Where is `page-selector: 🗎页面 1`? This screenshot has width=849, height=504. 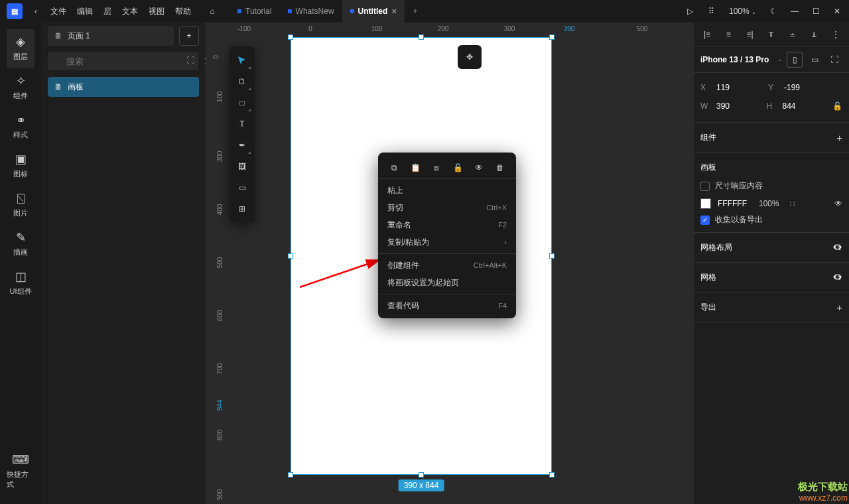
page-selector: 🗎页面 1 is located at coordinates (111, 36).